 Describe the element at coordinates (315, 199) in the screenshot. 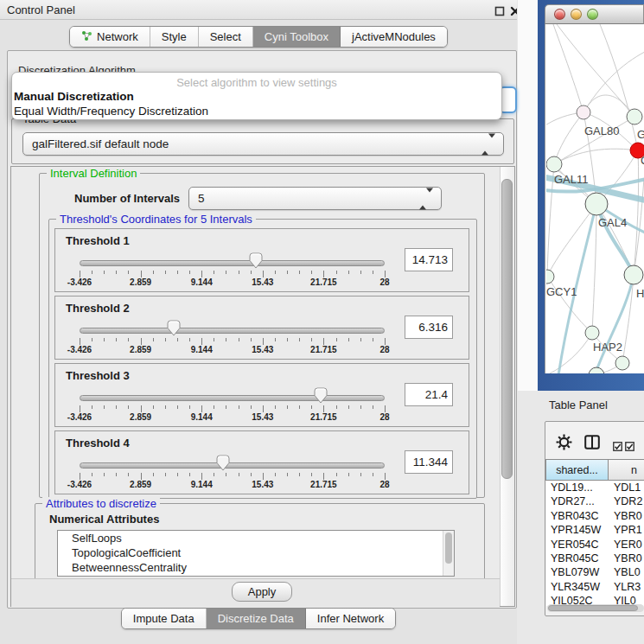

I see `number-of-intervals-combobox: 5` at that location.